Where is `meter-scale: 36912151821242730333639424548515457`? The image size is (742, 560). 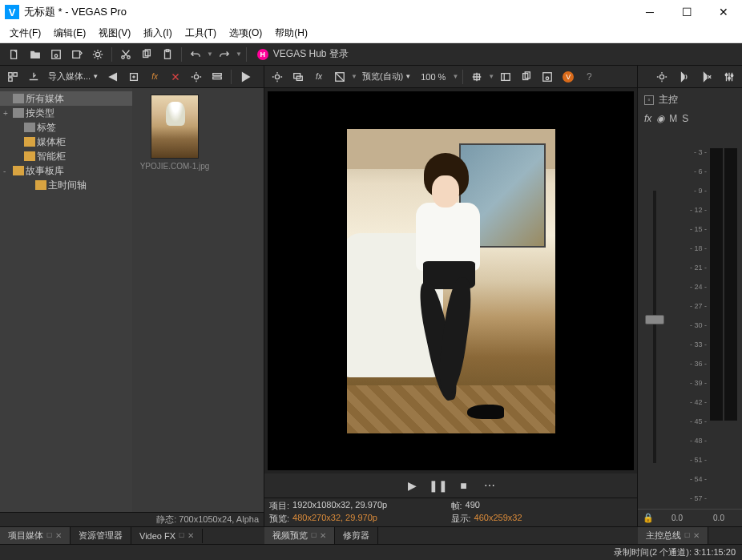 meter-scale: 36912151821242730333639424548515457 is located at coordinates (688, 319).